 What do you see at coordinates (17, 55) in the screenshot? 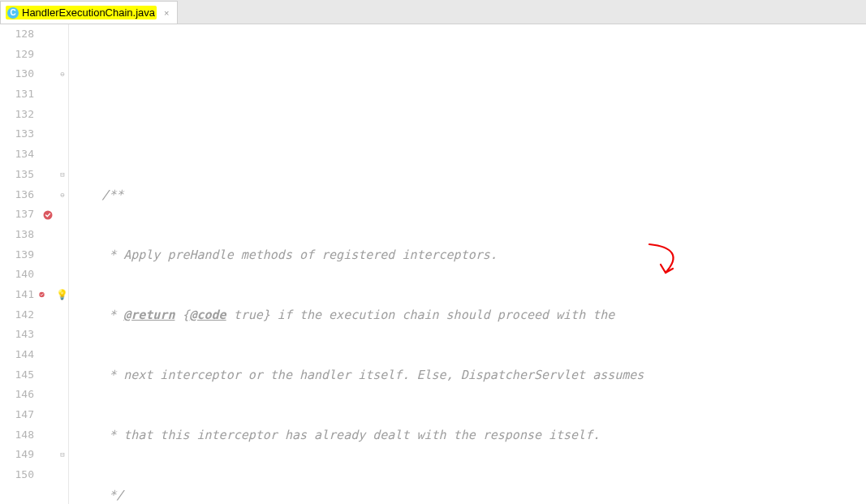
I see `line-number: 129` at bounding box center [17, 55].